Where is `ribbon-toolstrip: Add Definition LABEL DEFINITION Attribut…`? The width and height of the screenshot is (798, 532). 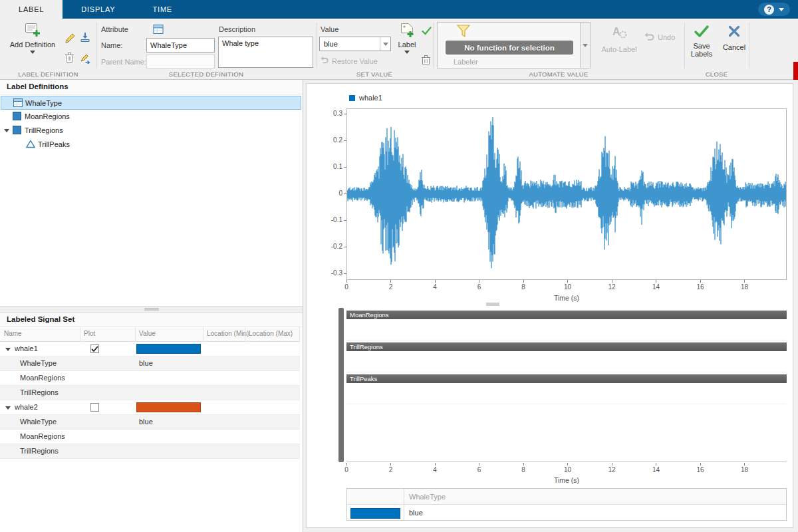
ribbon-toolstrip: Add Definition LABEL DEFINITION Attribut… is located at coordinates (399, 49).